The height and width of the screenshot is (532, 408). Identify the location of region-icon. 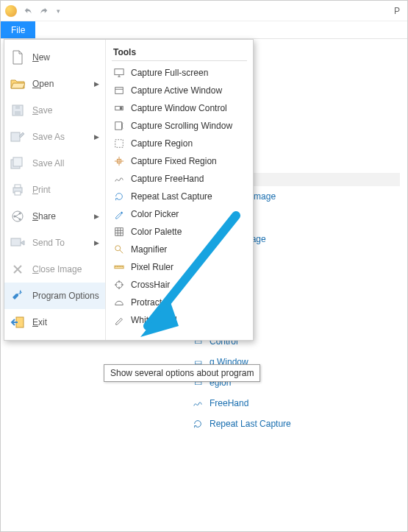
(119, 143).